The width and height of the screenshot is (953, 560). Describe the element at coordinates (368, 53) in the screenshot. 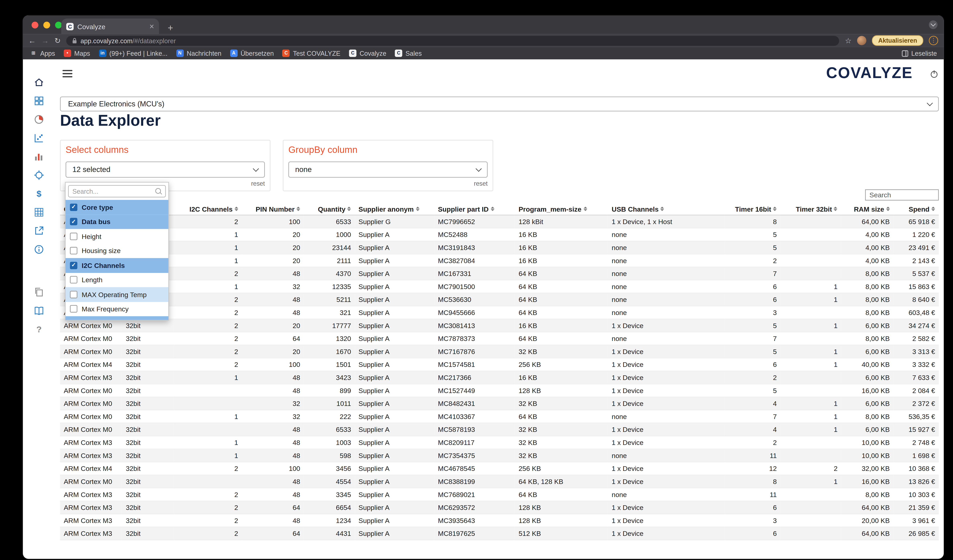

I see `bookmark-item-covalyze: CCovalyze` at that location.